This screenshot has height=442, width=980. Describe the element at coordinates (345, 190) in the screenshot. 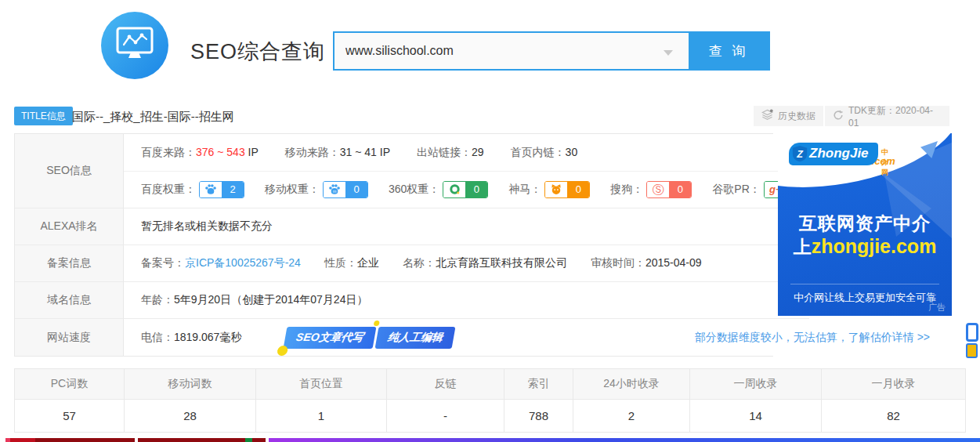

I see `mobile-weight-badge: m 0` at that location.